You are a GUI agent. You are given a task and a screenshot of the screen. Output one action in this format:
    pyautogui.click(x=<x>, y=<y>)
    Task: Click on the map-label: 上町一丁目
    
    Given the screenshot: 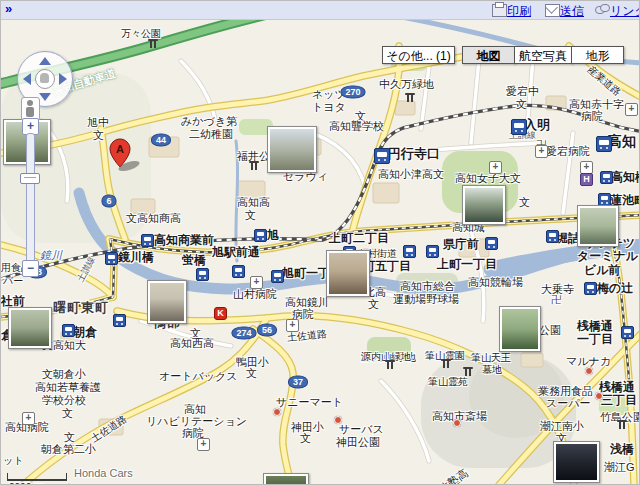 What is the action you would take?
    pyautogui.click(x=467, y=264)
    